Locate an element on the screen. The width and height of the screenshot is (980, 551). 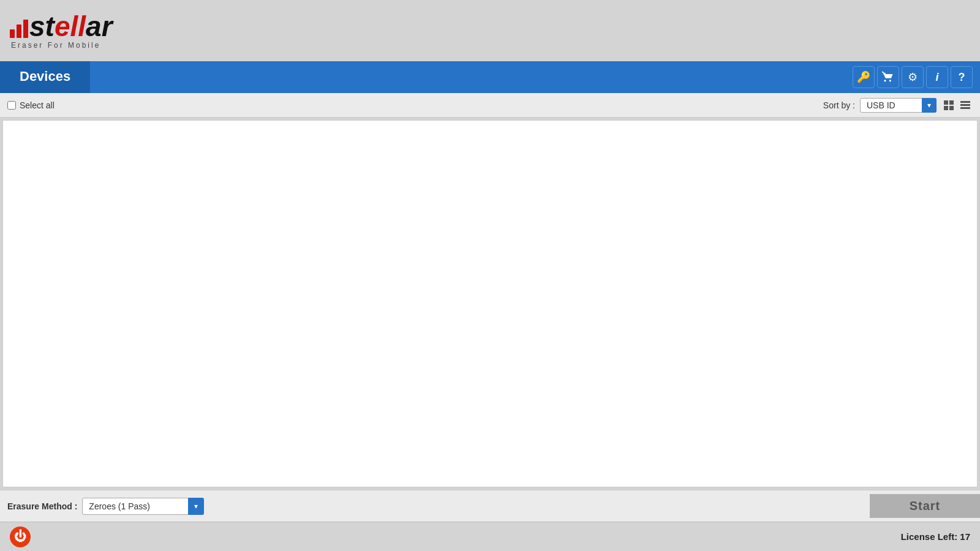
bottom-bar: Erasure Method : Zeroes (1 Pass) DoD 522… is located at coordinates (490, 506).